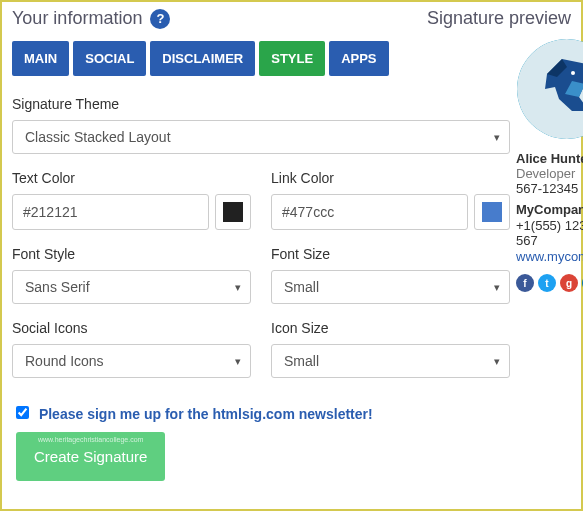 The image size is (583, 511). What do you see at coordinates (550, 210) in the screenshot?
I see `preview-company: MyCompany` at bounding box center [550, 210].